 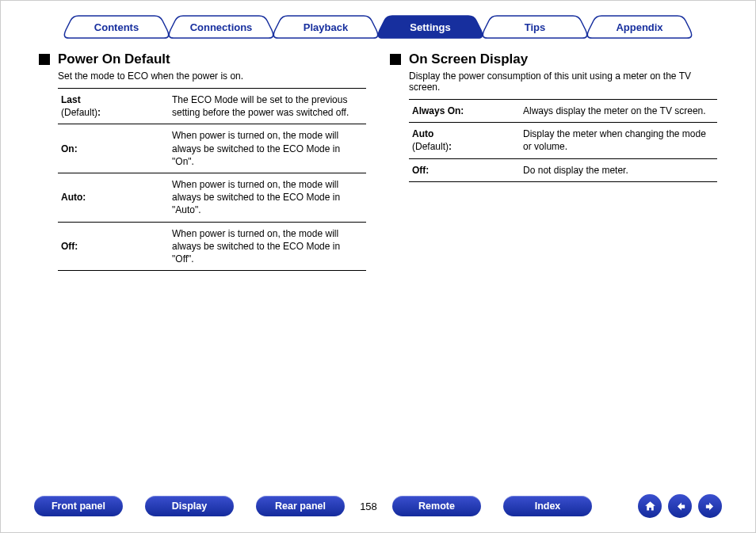 What do you see at coordinates (710, 506) in the screenshot?
I see `next-page-icon` at bounding box center [710, 506].